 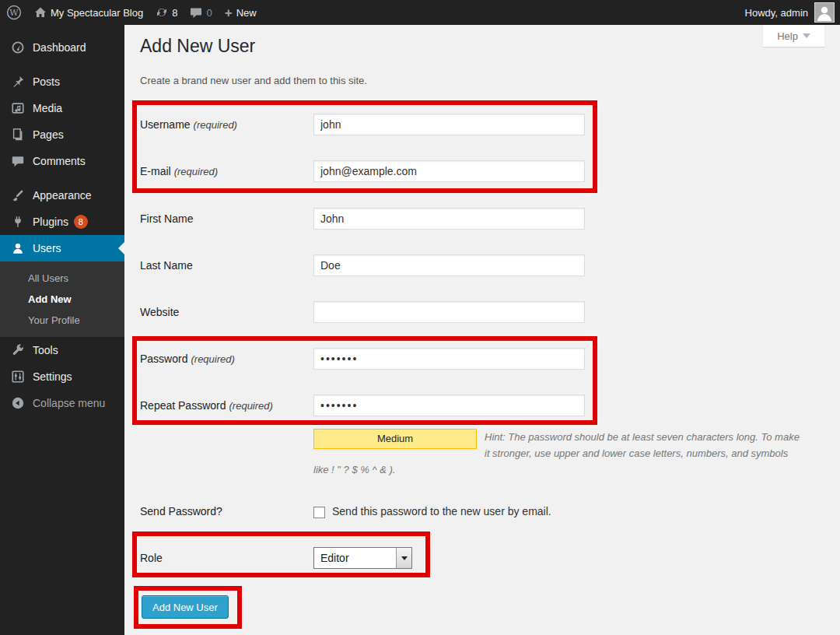 I want to click on sidebar-item-tools: Tools, so click(x=62, y=350).